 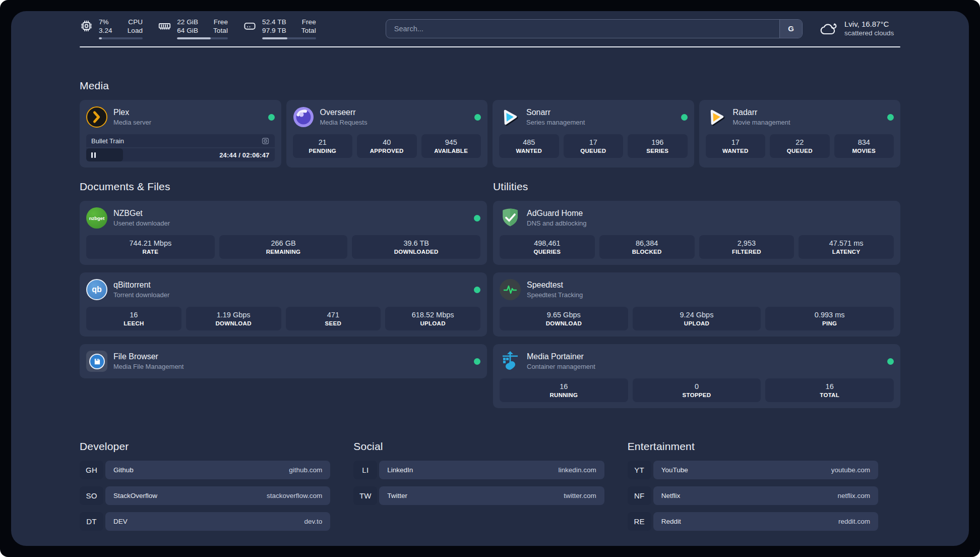 I want to click on service-name: File Browser, so click(x=148, y=357).